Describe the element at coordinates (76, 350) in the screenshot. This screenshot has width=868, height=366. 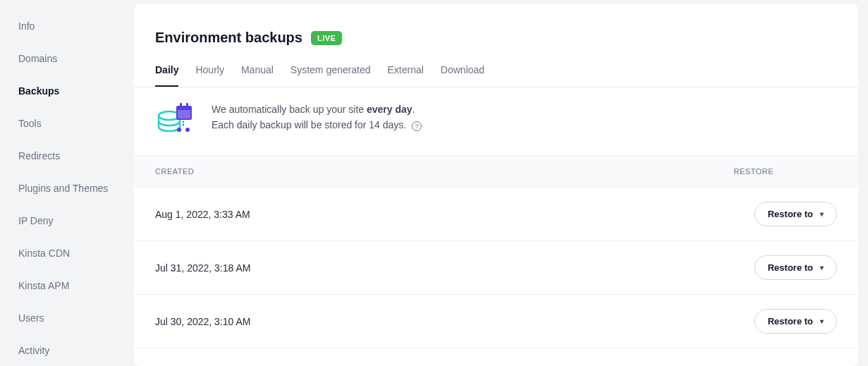
I see `sidebar-item-activity: Activity` at that location.